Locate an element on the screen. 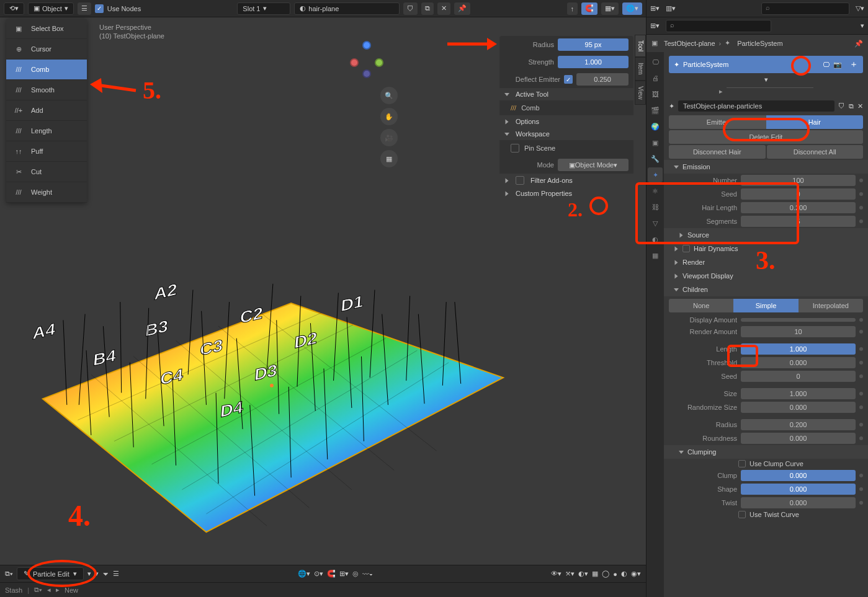 This screenshot has height=597, width=868. snap-icon: 🧲 is located at coordinates (589, 9).